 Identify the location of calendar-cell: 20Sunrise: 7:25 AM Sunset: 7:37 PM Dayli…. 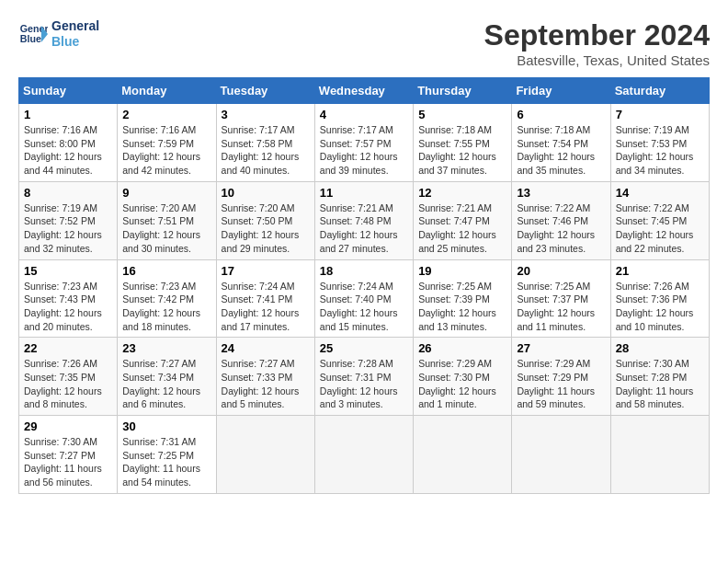
(561, 298).